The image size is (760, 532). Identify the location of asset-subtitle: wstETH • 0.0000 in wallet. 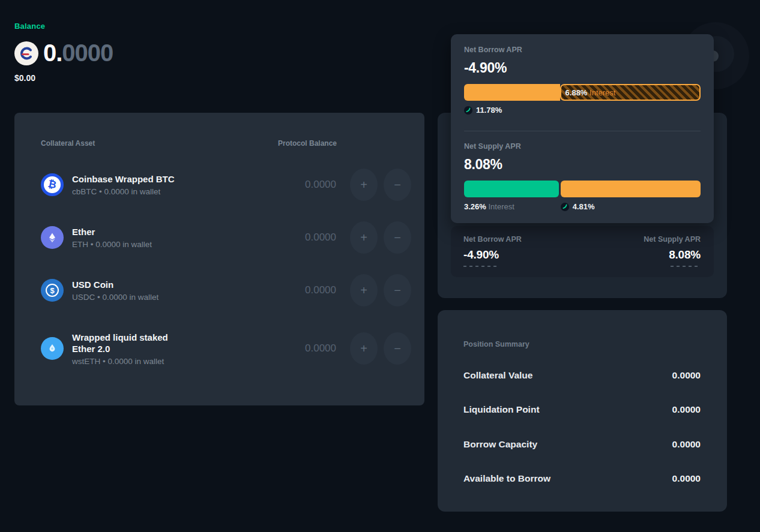
(127, 361).